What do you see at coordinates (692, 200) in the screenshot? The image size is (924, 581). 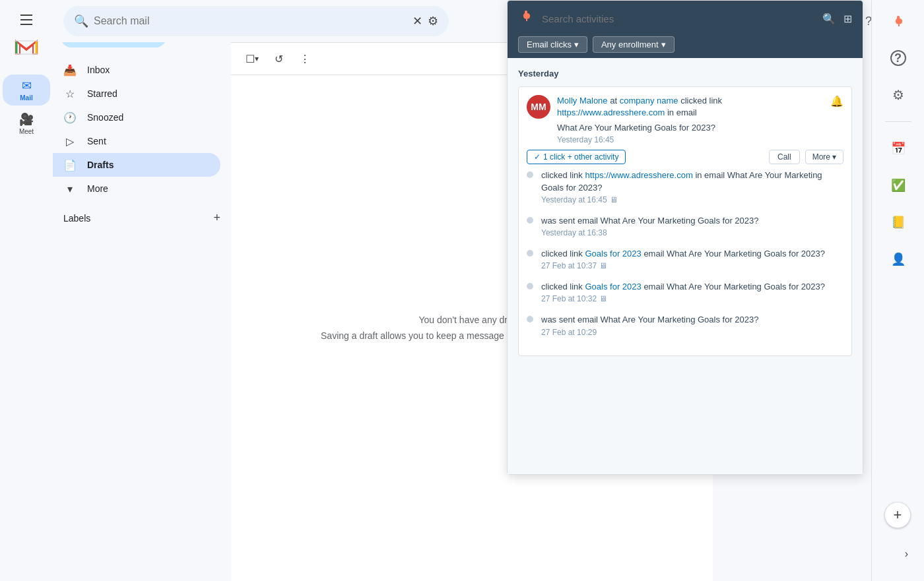 I see `timeline-time-1: Yesterday at 16:45 🖥` at bounding box center [692, 200].